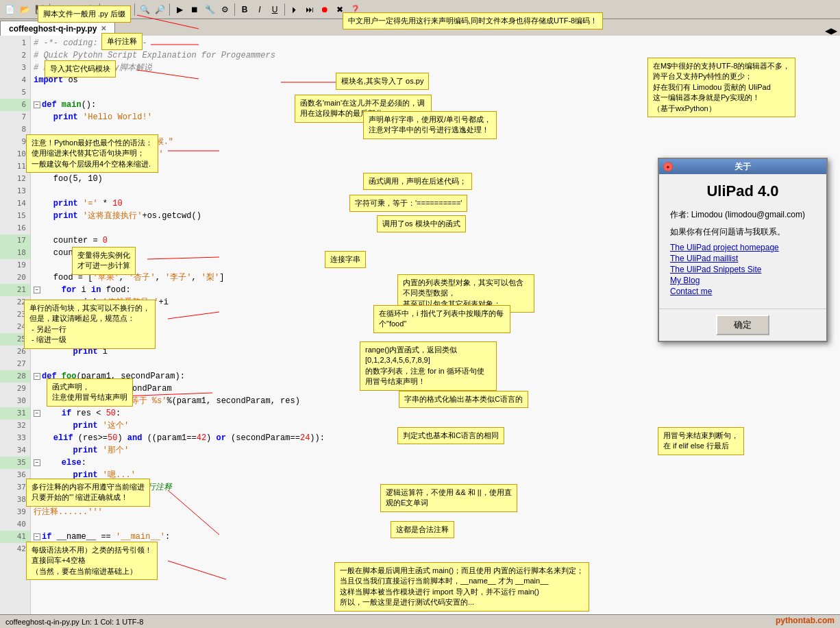 The width and height of the screenshot is (840, 628). What do you see at coordinates (15, 93) in the screenshot?
I see `line-num-5: 5` at bounding box center [15, 93].